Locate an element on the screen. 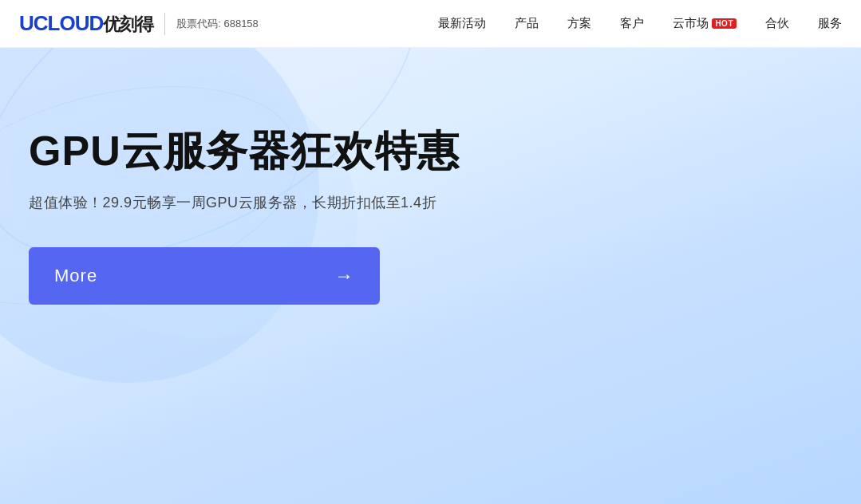  hero-btn-label: More is located at coordinates (76, 276).